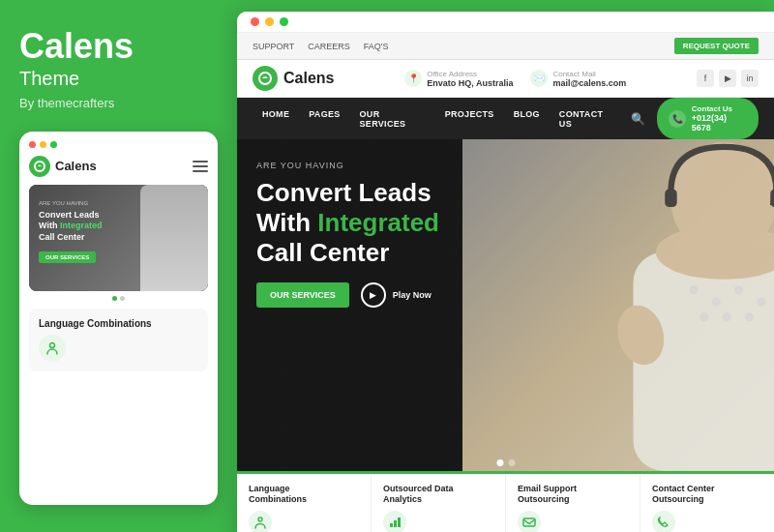 Image resolution: width=774 pixels, height=532 pixels. Describe the element at coordinates (720, 123) in the screenshot. I see `contact-phone: +012(34) 5678` at that location.